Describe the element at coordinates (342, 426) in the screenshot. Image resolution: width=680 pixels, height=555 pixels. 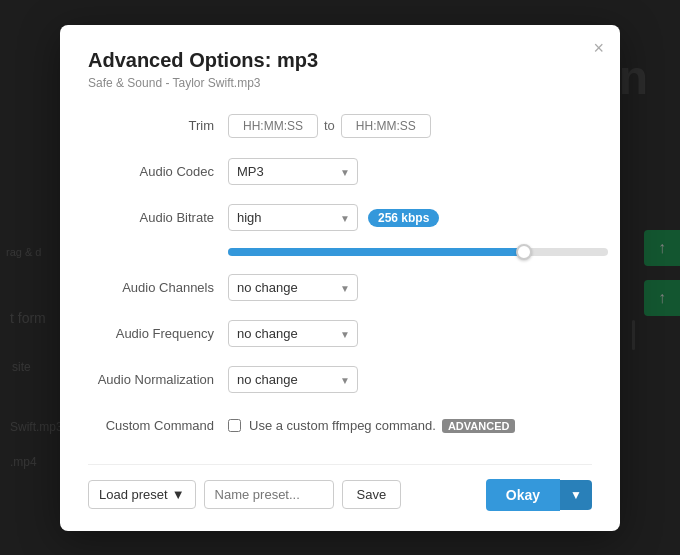
I see `custom-command-text: Use a custom ffmpeg command.` at that location.